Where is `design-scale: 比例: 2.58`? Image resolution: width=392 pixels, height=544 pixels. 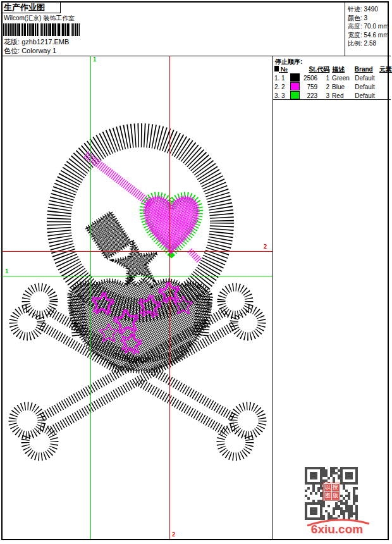 design-scale: 比例: 2.58 is located at coordinates (369, 44).